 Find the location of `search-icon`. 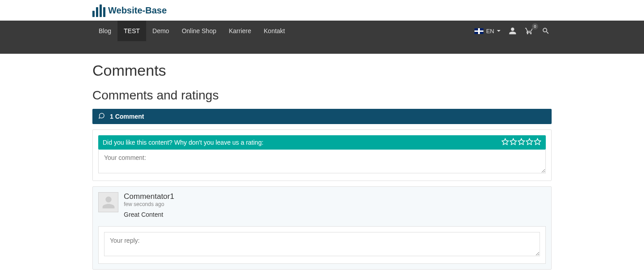

search-icon is located at coordinates (546, 31).